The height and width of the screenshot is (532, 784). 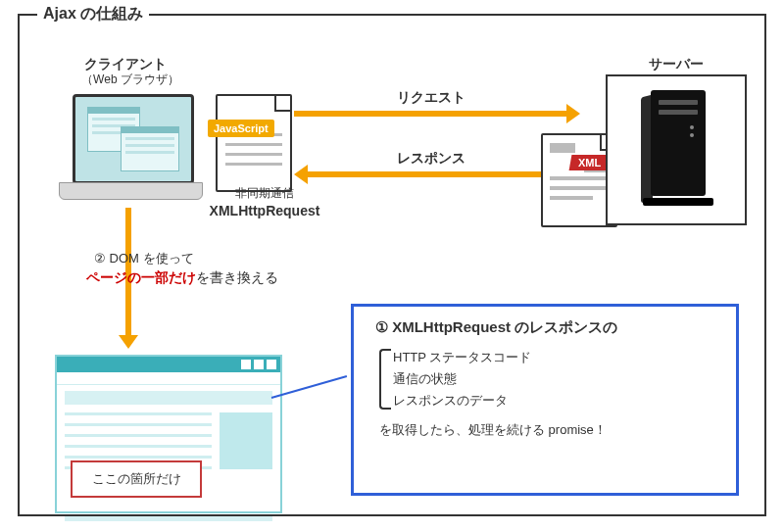 I want to click on client-sublabel: （Web ブラウザ）, so click(x=130, y=80).